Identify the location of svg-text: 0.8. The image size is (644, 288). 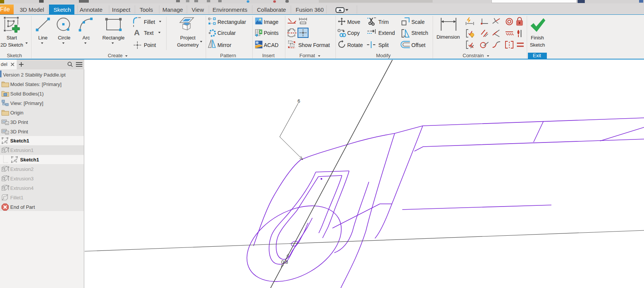
(285, 262).